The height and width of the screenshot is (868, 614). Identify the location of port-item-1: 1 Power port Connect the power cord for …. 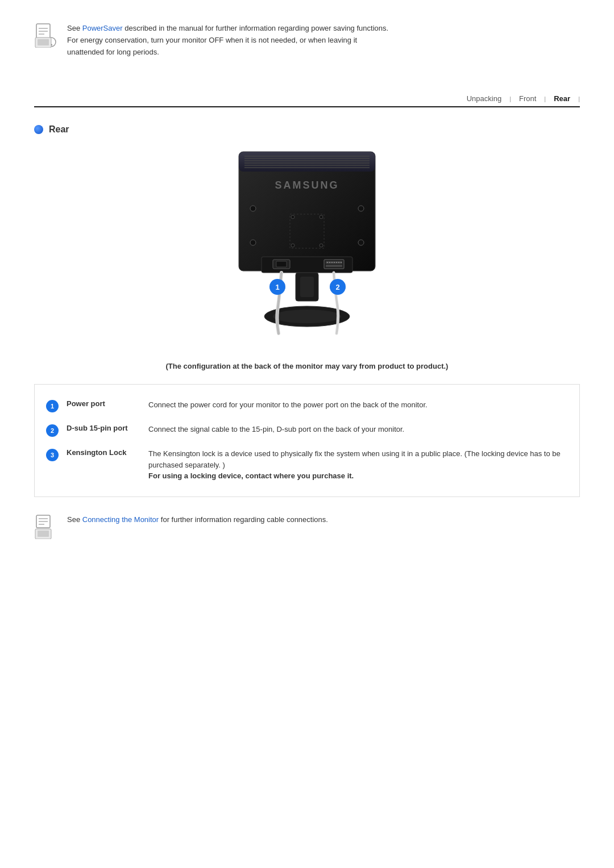
(307, 406).